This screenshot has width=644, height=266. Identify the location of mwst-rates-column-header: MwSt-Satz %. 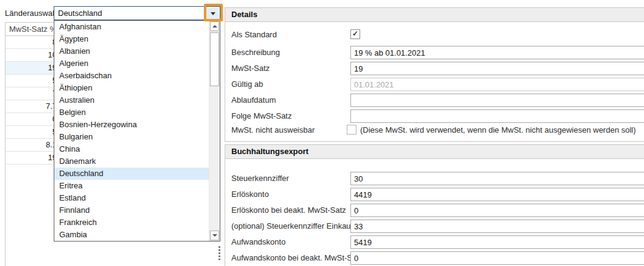
(32, 29).